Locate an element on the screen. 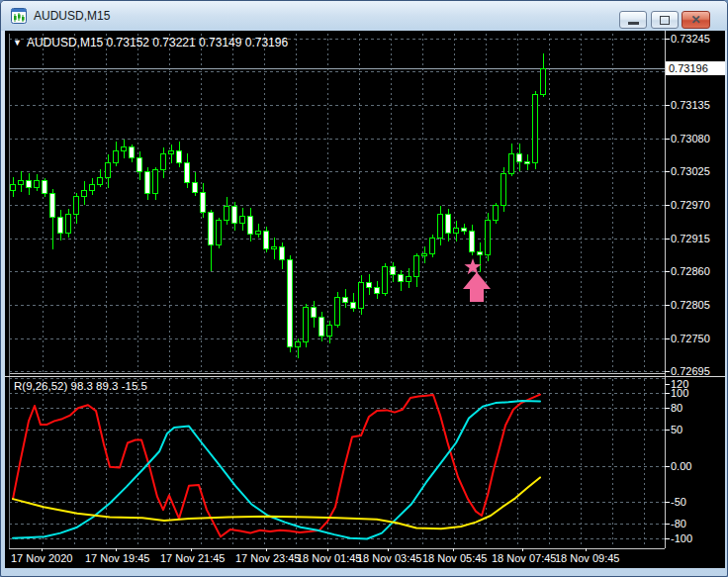 The height and width of the screenshot is (577, 728). indicator-header: R(9,26,52) 98.3 89.3 -15.5 is located at coordinates (81, 386).